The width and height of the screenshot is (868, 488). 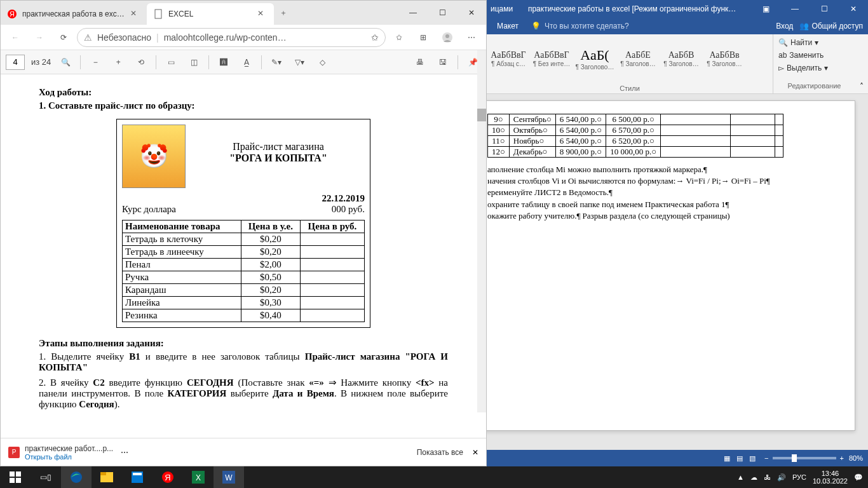 What do you see at coordinates (815, 43) in the screenshot?
I see `find-button: 🔍Найти ▾` at bounding box center [815, 43].